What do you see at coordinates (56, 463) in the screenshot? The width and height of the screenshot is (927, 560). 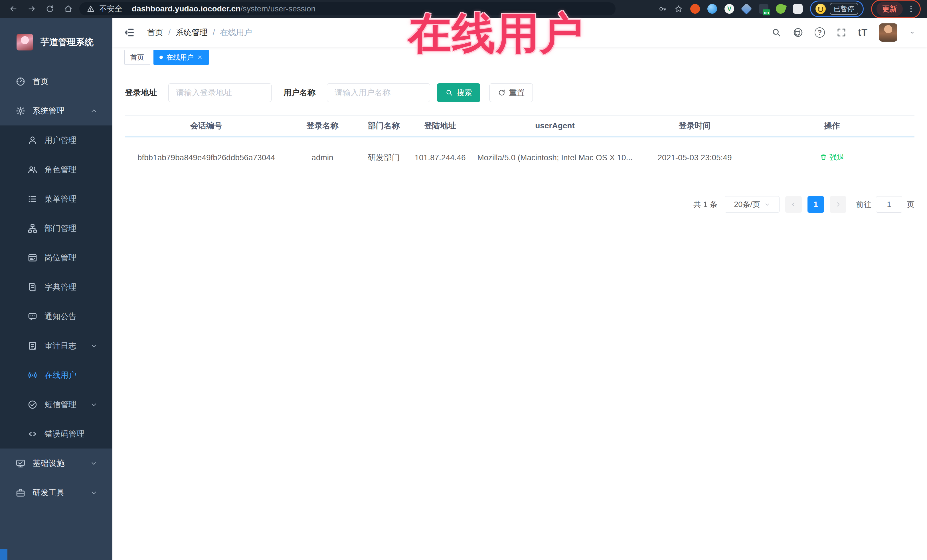 I see `sidebar-item-infrastructure: 基础设施` at bounding box center [56, 463].